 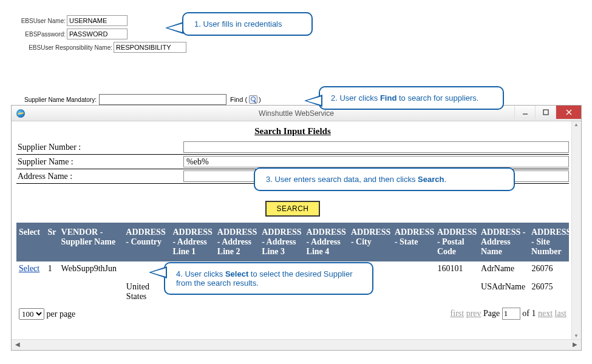 I want to click on resp-label: EBSUser Responsibility Name:, so click(x=66, y=47).